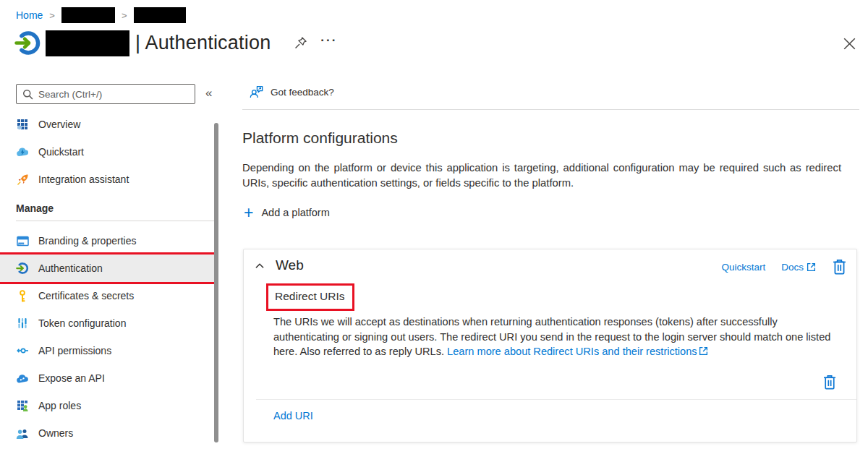  What do you see at coordinates (107, 179) in the screenshot?
I see `sidebar-item-integration-assistant: Integration assistant` at bounding box center [107, 179].